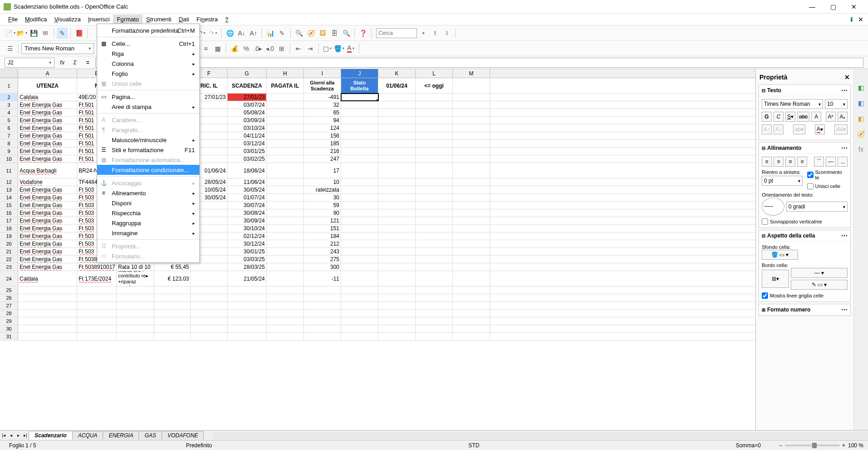 The height and width of the screenshot is (450, 868). Describe the element at coordinates (121, 435) in the screenshot. I see `sheet-tab: ENERGIA` at that location.